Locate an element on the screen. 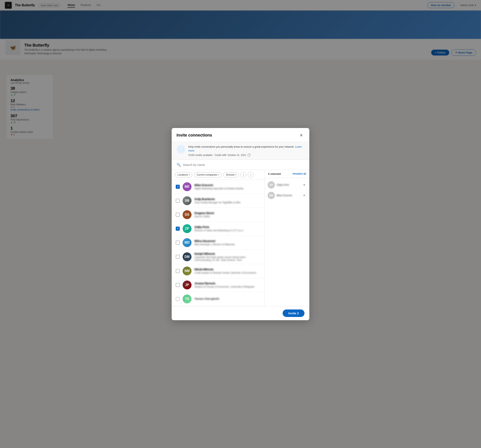  companies-filter-chip: Current companies ▾ is located at coordinates (208, 175).